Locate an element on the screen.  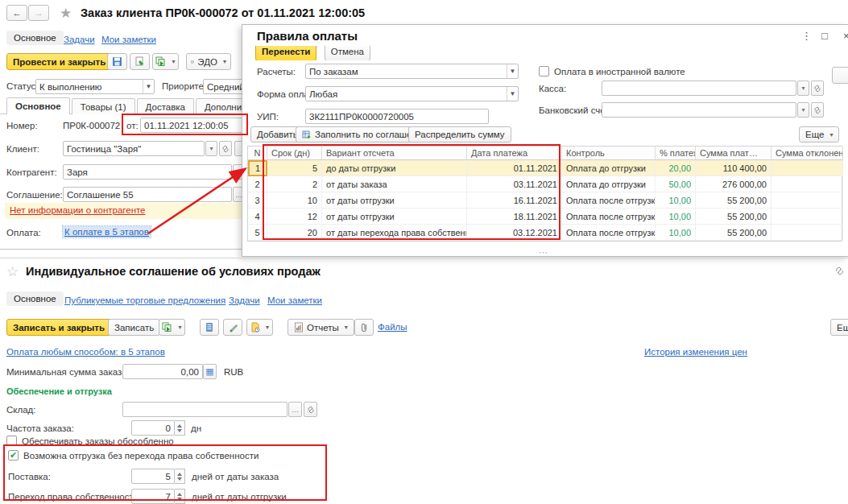
cancel-button: Отмена is located at coordinates (348, 53).